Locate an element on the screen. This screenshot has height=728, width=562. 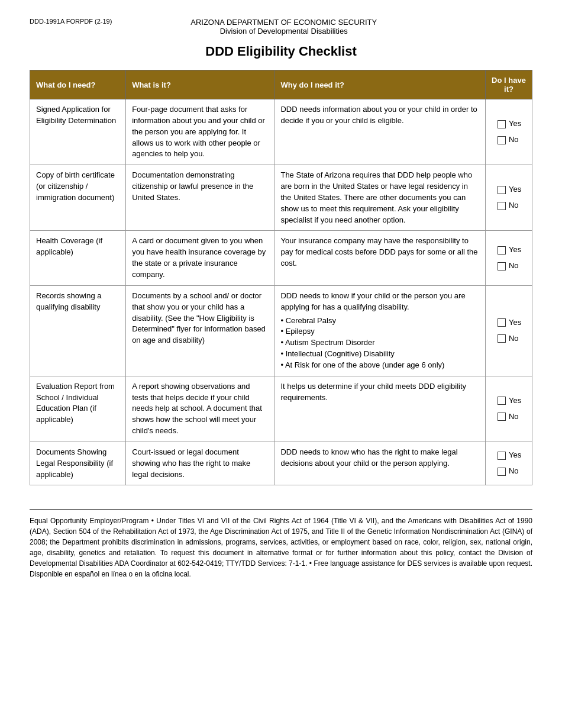
col-header-need: What do I need? is located at coordinates (78, 85).